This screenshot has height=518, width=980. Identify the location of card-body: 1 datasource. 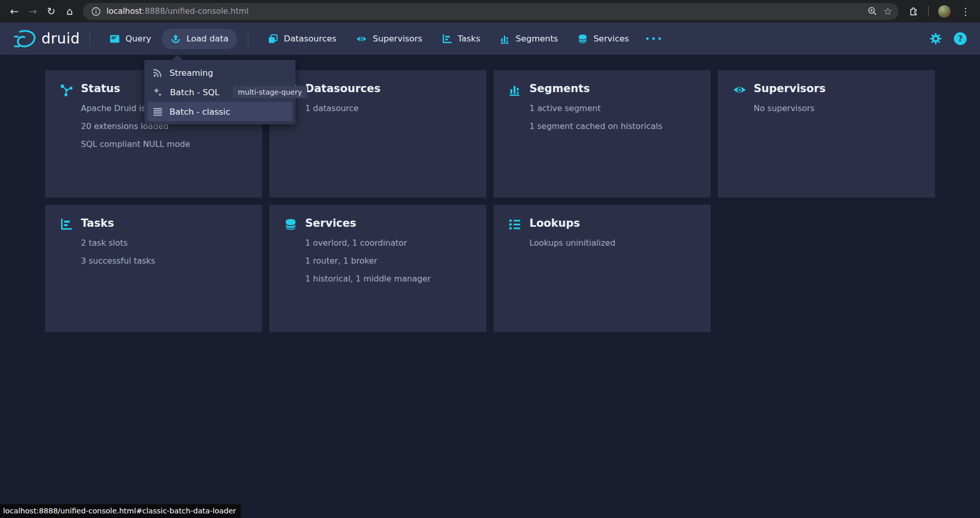
(391, 113).